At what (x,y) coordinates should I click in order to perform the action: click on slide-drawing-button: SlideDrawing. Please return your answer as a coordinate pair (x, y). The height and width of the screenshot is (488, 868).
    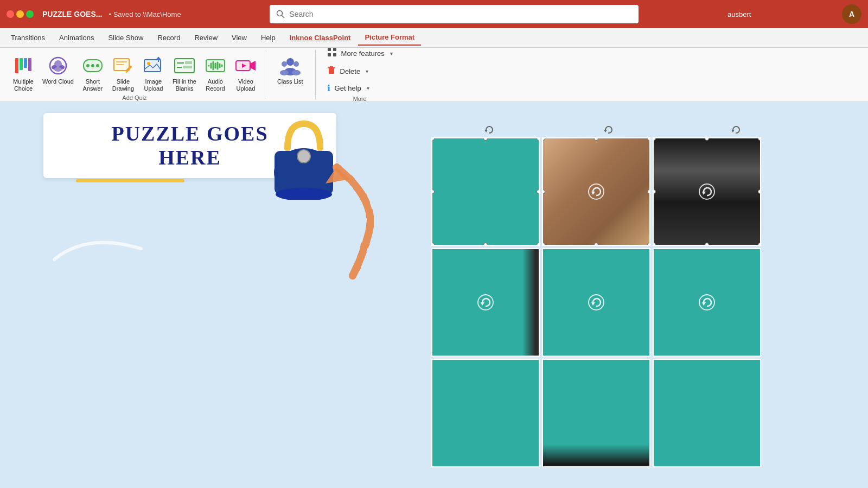
    Looking at the image, I should click on (123, 73).